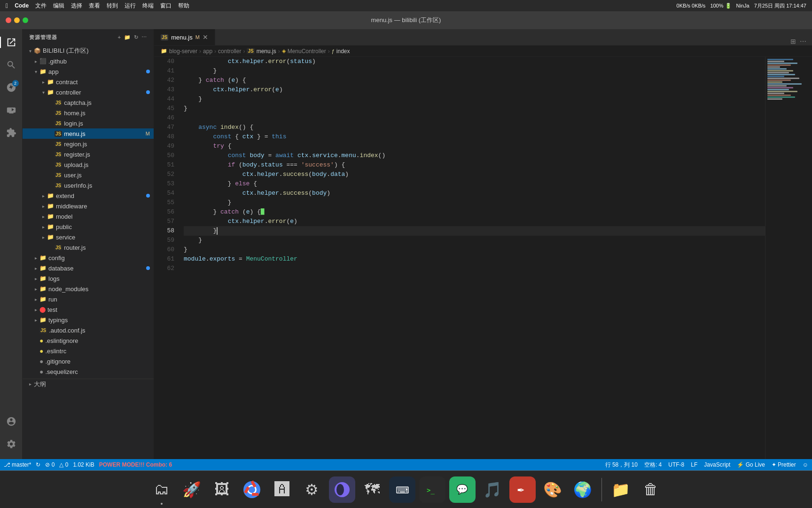  I want to click on warnings-count: △ 0, so click(64, 465).